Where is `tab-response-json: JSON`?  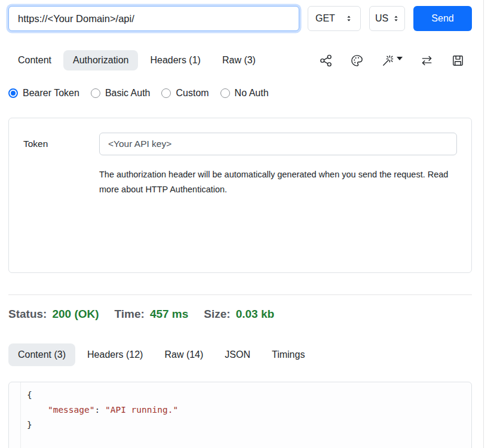 tab-response-json: JSON is located at coordinates (238, 355).